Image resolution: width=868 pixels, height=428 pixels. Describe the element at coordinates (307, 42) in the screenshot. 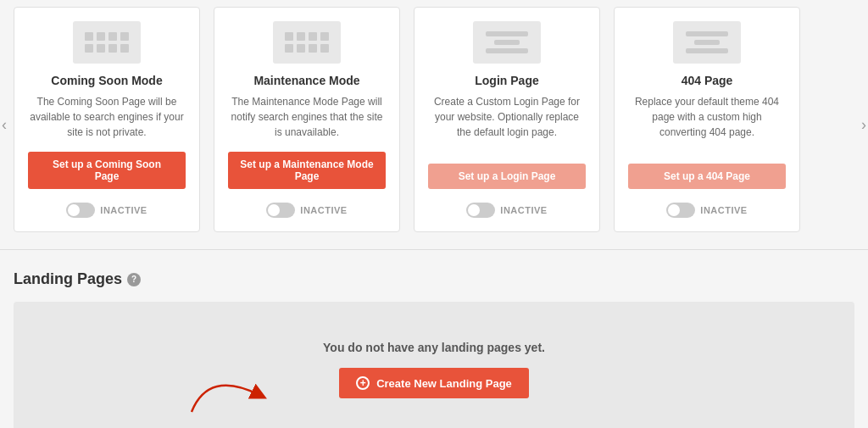

I see `card-maintenance-icon` at that location.